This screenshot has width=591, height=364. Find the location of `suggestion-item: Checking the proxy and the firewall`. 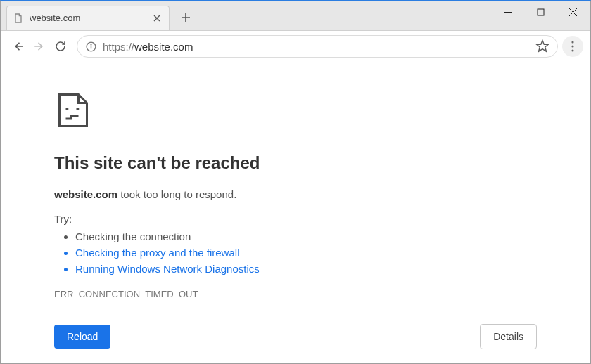

suggestion-item: Checking the proxy and the firewall is located at coordinates (333, 253).